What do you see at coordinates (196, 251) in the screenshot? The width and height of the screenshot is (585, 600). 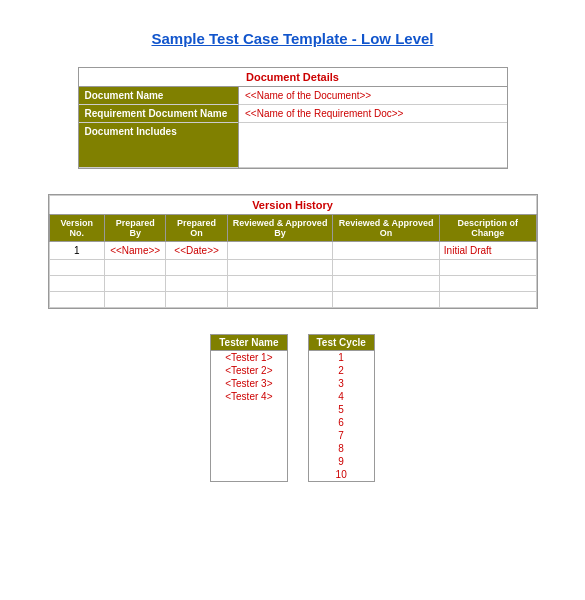 I see `cell-prepared-on: <<Date>>` at bounding box center [196, 251].